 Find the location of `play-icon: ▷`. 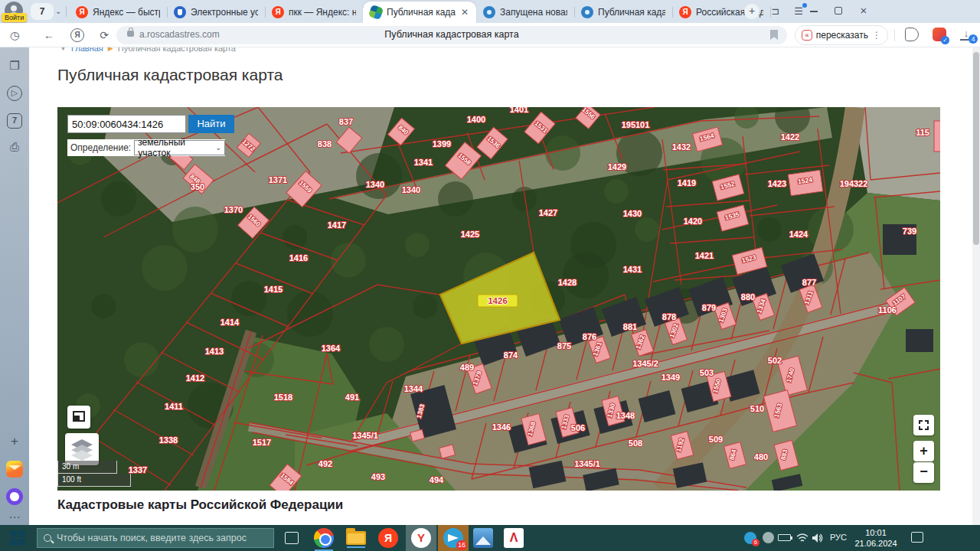

play-icon: ▷ is located at coordinates (15, 93).